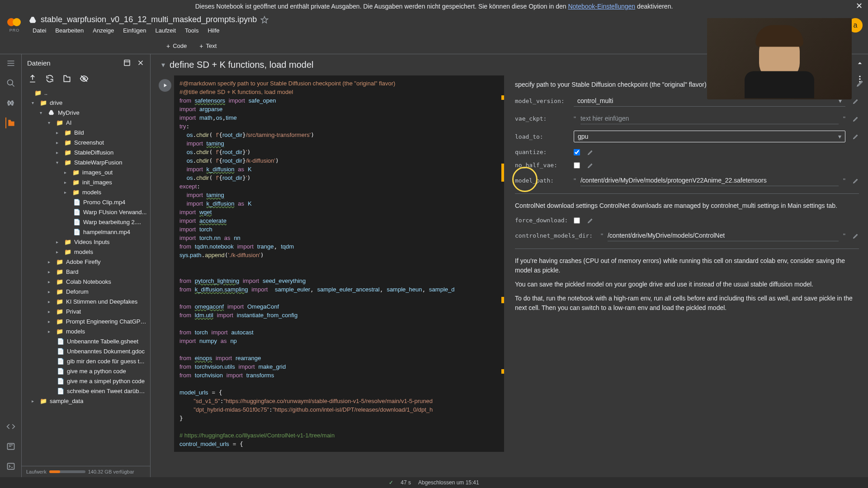 The width and height of the screenshot is (868, 488). I want to click on new-window-icon, so click(127, 63).